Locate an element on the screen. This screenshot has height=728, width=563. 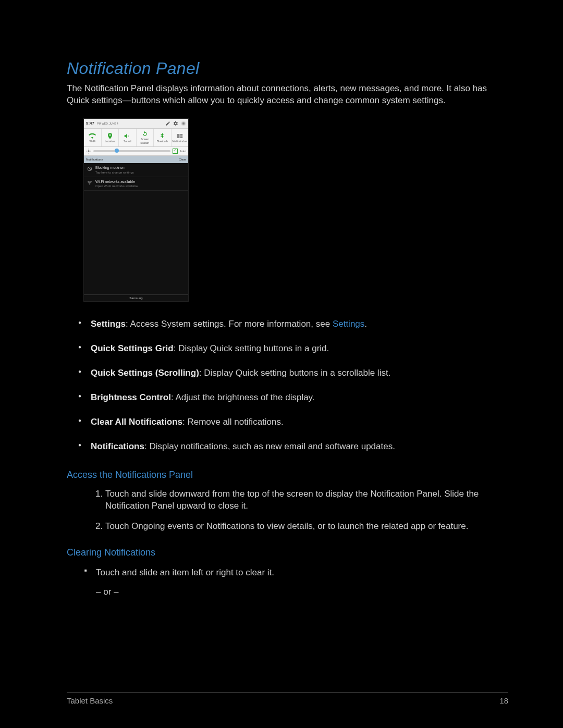
wifi-icon is located at coordinates (92, 136).